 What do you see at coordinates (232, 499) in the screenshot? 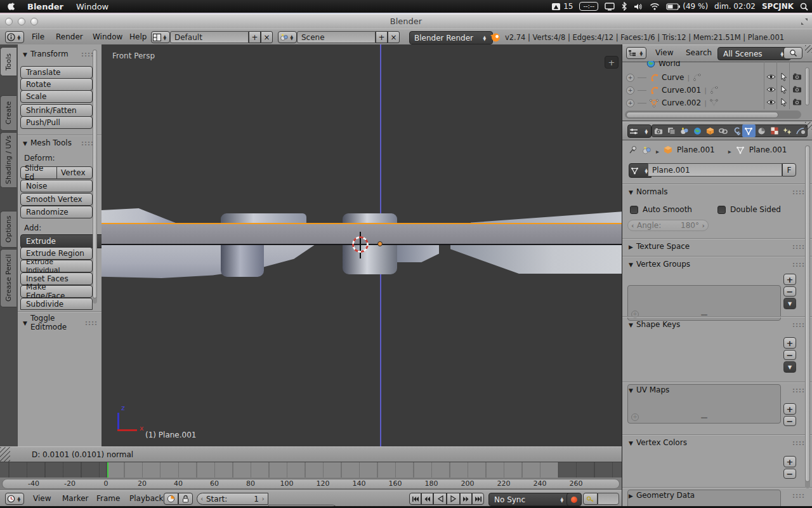
I see `frame-start-field: Start:1` at bounding box center [232, 499].